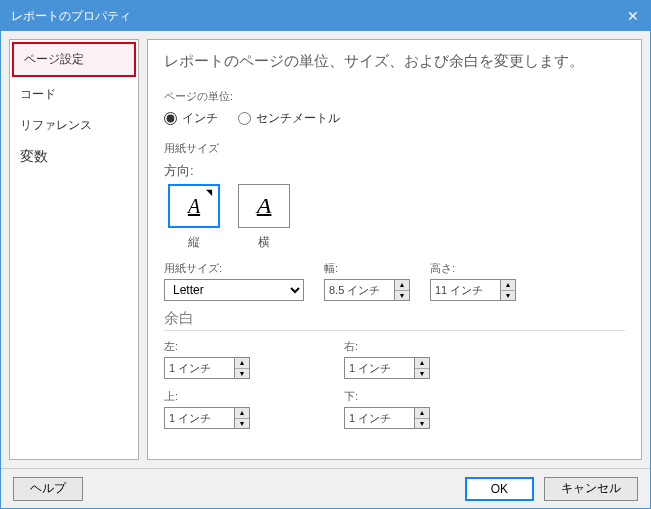  What do you see at coordinates (473, 290) in the screenshot?
I see `height-spinner: ▲▼` at bounding box center [473, 290].